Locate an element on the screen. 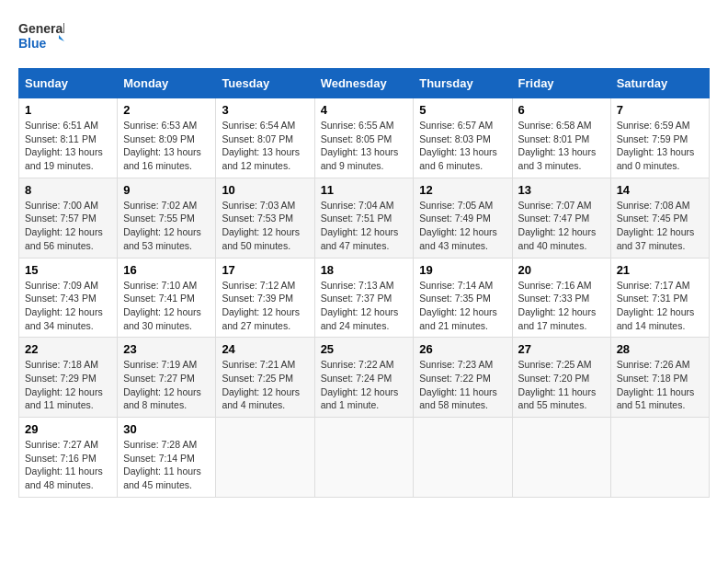  calendar-cell: 19Sunrise: 7:14 AMSunset: 7:35 PMDayligh… is located at coordinates (463, 298).